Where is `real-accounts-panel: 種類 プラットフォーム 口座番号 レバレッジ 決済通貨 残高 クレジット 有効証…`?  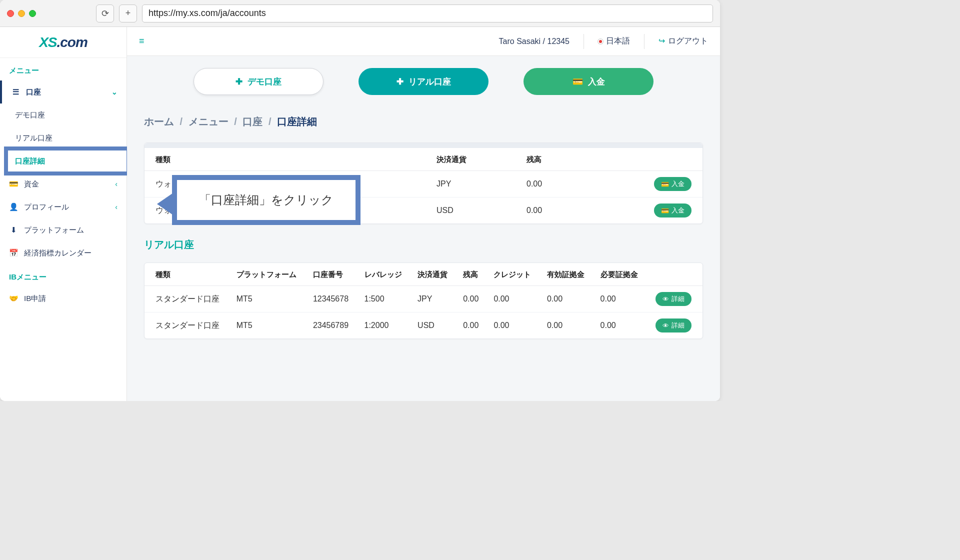
real-accounts-panel: 種類 プラットフォーム 口座番号 レバレッジ 決済通貨 残高 クレジット 有効証… is located at coordinates (424, 301).